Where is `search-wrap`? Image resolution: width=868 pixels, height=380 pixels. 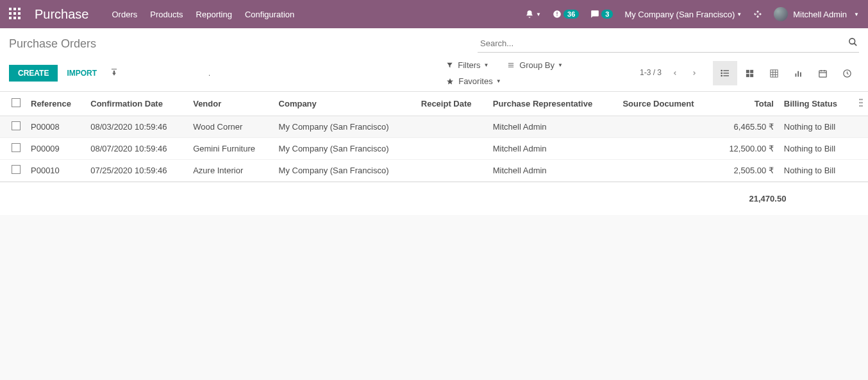 search-wrap is located at coordinates (668, 44).